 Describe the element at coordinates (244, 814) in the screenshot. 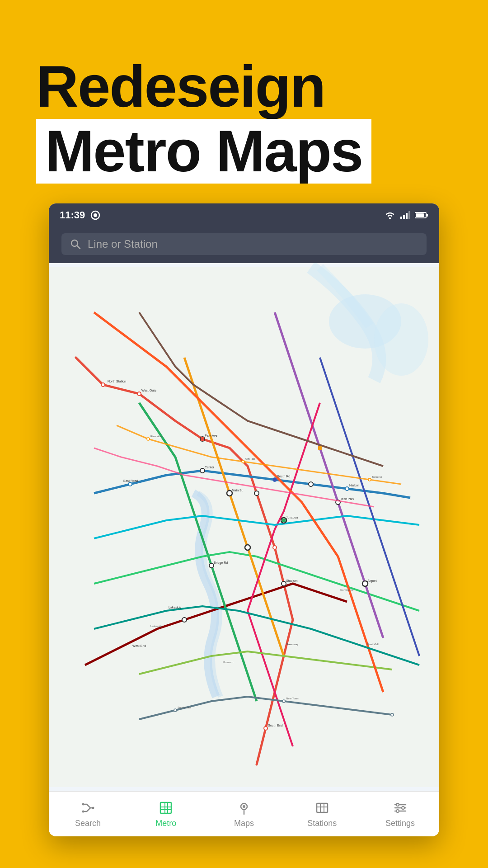

I see `nav-item-maps: Maps` at that location.